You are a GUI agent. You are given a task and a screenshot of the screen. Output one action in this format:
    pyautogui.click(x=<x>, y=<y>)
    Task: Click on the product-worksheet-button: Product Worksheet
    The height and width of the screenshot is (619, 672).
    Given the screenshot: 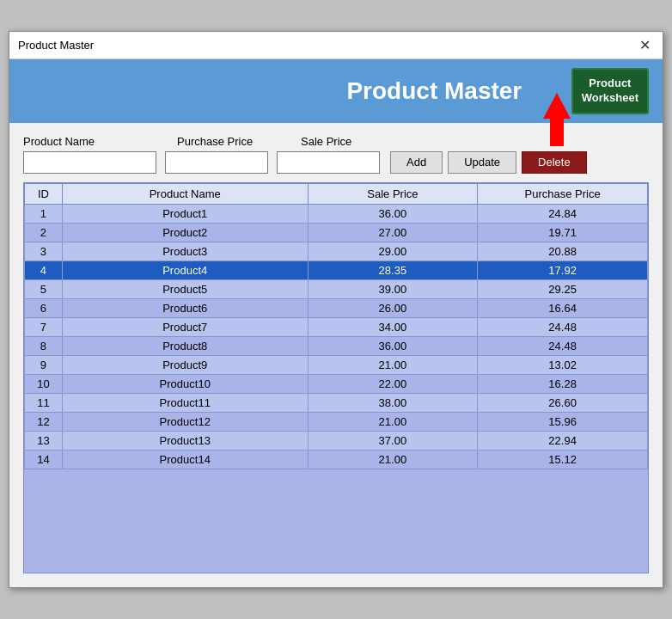 What is the action you would take?
    pyautogui.click(x=610, y=91)
    